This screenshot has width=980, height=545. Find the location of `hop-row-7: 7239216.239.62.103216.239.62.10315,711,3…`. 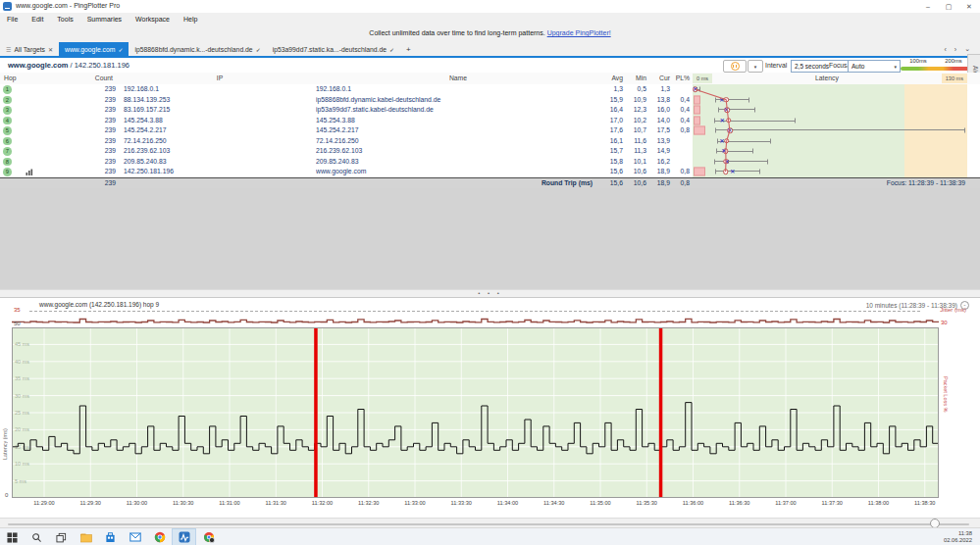

hop-row-7: 7239216.239.62.103216.239.62.10315,711,3… is located at coordinates (490, 151).